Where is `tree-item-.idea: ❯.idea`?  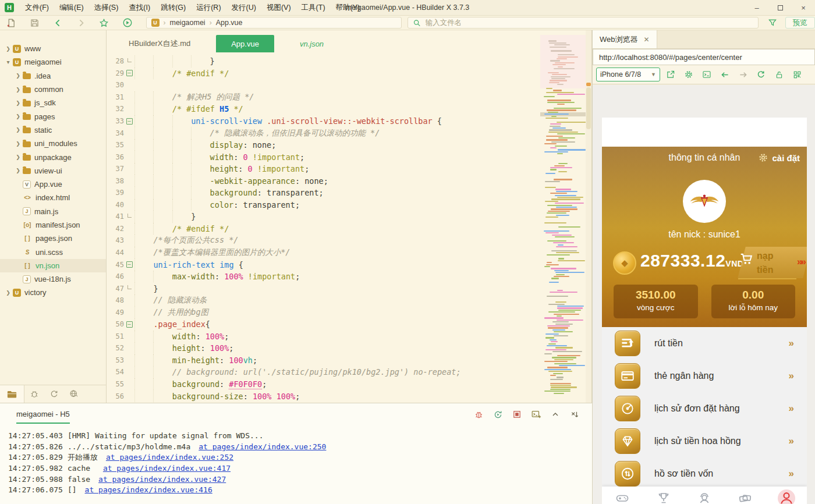
tree-item-.idea: ❯.idea is located at coordinates (53, 76).